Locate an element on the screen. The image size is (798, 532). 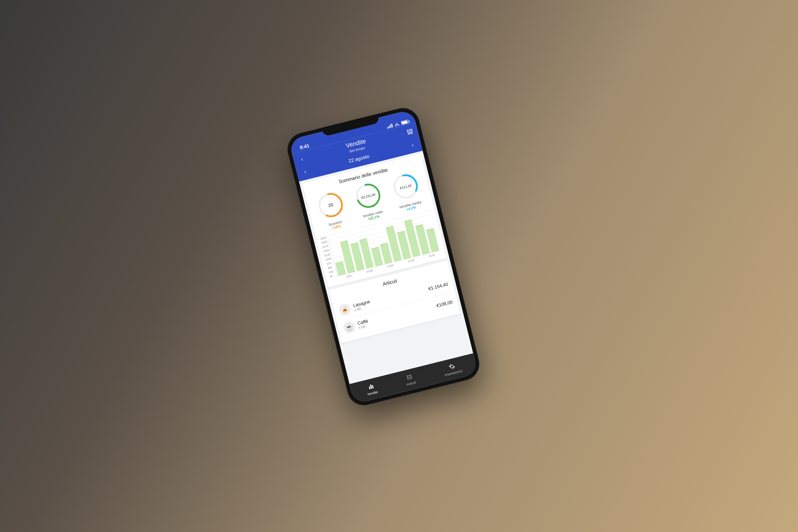
battery-icon is located at coordinates (405, 122).